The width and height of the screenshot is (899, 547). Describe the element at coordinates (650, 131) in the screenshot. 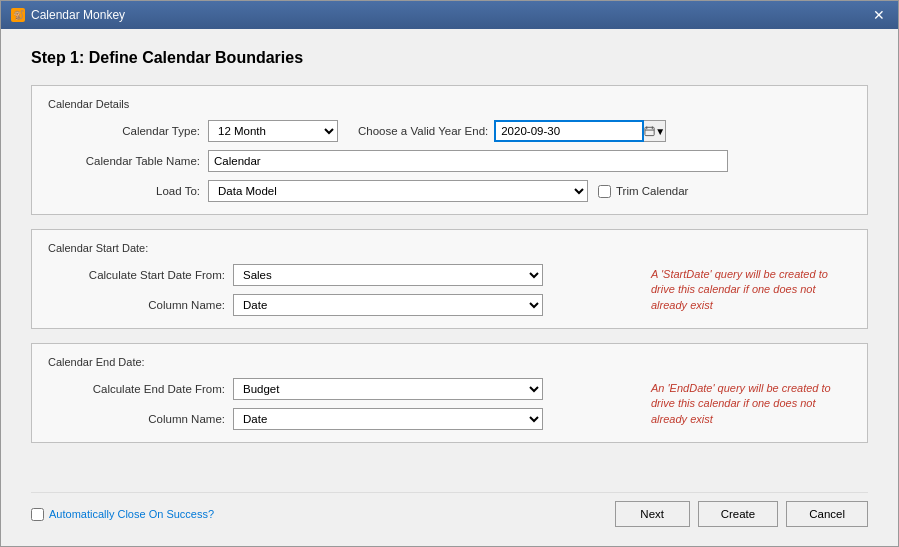

I see `calendar-icon` at that location.